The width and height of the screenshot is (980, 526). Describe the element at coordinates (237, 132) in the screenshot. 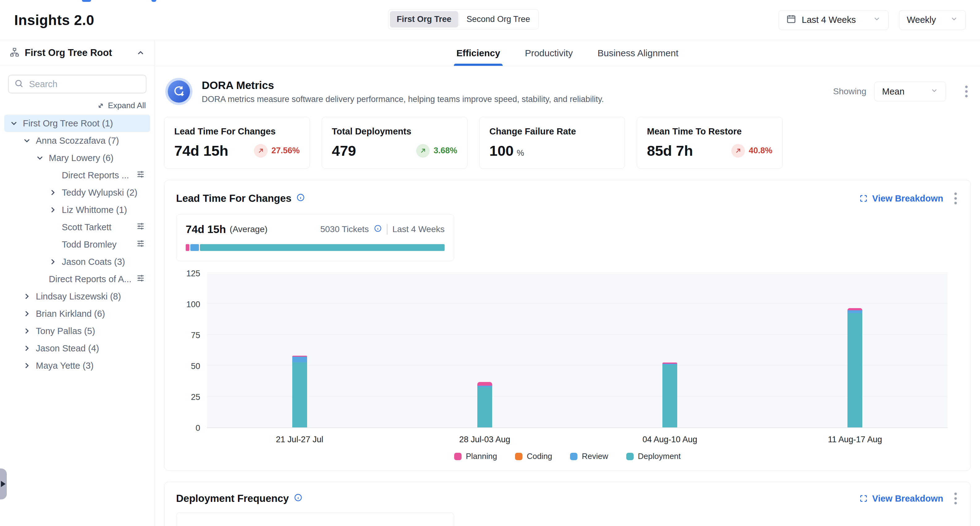

I see `metric-title: Lead Time For Changes` at that location.